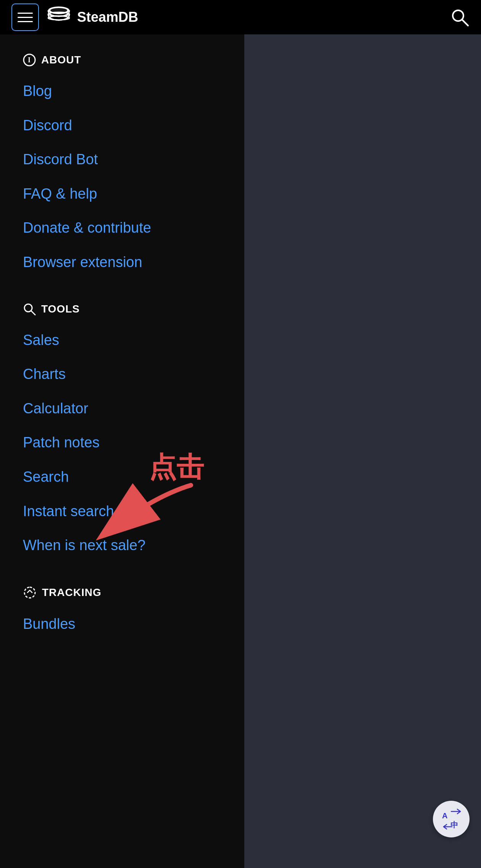  What do you see at coordinates (454, 825) in the screenshot?
I see `svg-text: 中` at bounding box center [454, 825].